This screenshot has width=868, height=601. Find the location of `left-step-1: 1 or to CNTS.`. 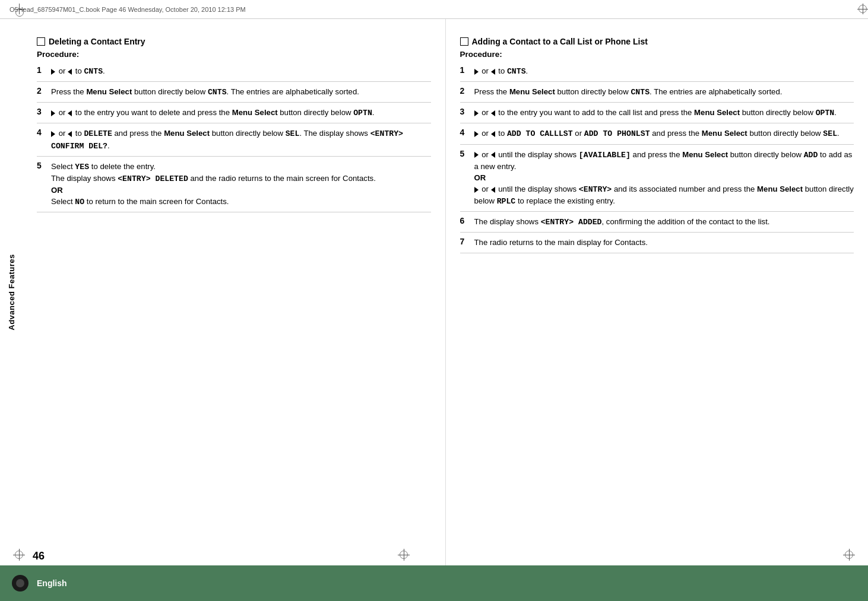

left-step-1: 1 or to CNTS. is located at coordinates (234, 71).